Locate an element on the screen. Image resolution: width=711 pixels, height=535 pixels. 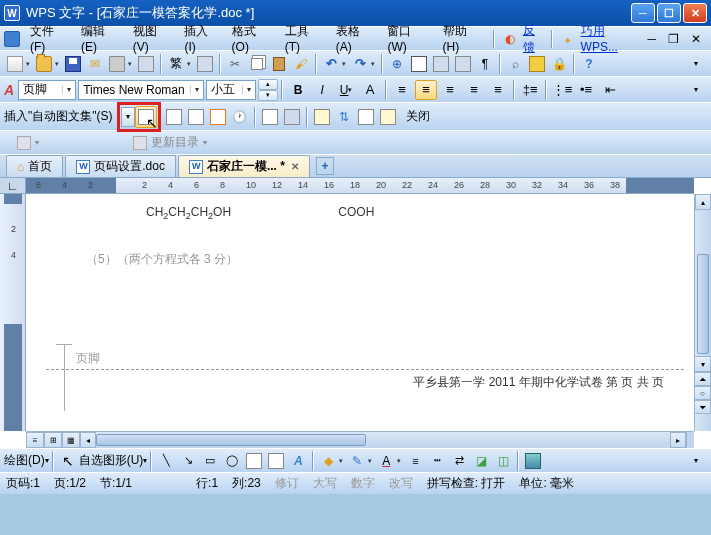
align-justify-button: ≡ is located at coordinates (474, 90).